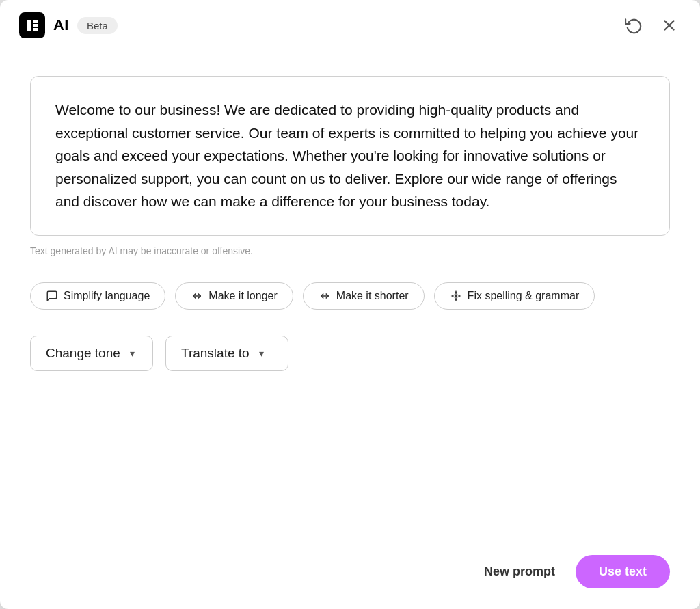  I want to click on ai-title-label: AI, so click(62, 25).